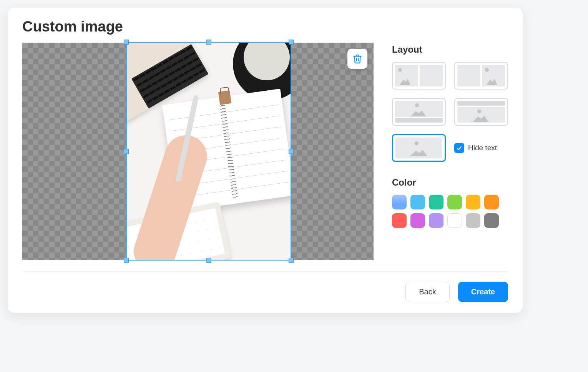 This screenshot has width=588, height=372. I want to click on resize-handle-br, so click(291, 261).